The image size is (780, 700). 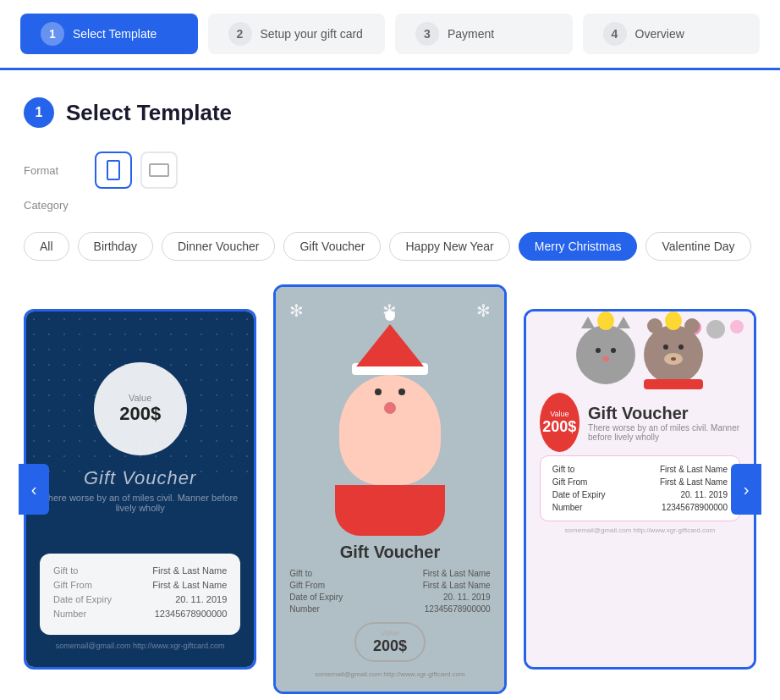 I want to click on santa-coat, so click(x=390, y=510).